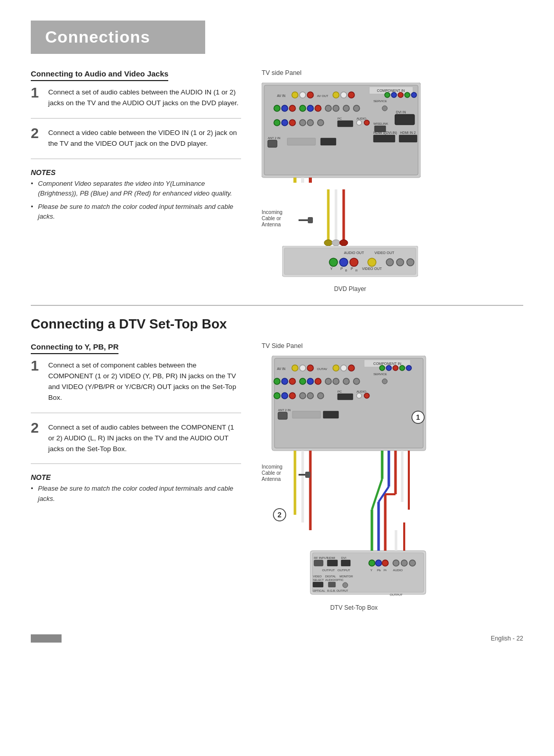 This screenshot has width=554, height=756. Describe the element at coordinates (408, 132) in the screenshot. I see `svg-text: HDMI IN 2` at that location.